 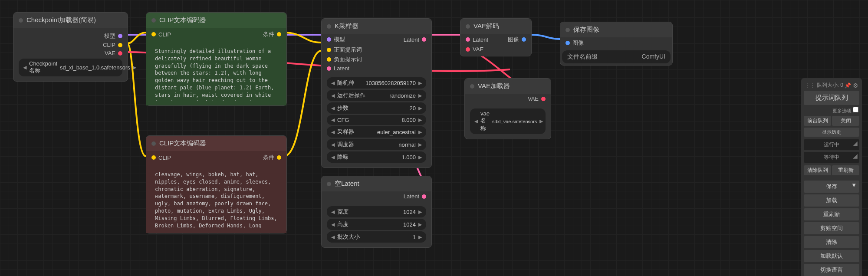 I want to click on filename-prefix-widget: 文件名前缀 ComfyUI, so click(x=616, y=57).